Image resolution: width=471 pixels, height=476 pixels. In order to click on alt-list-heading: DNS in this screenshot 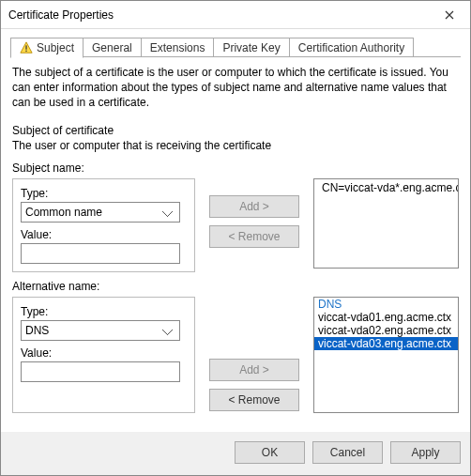, I will do `click(387, 304)`.